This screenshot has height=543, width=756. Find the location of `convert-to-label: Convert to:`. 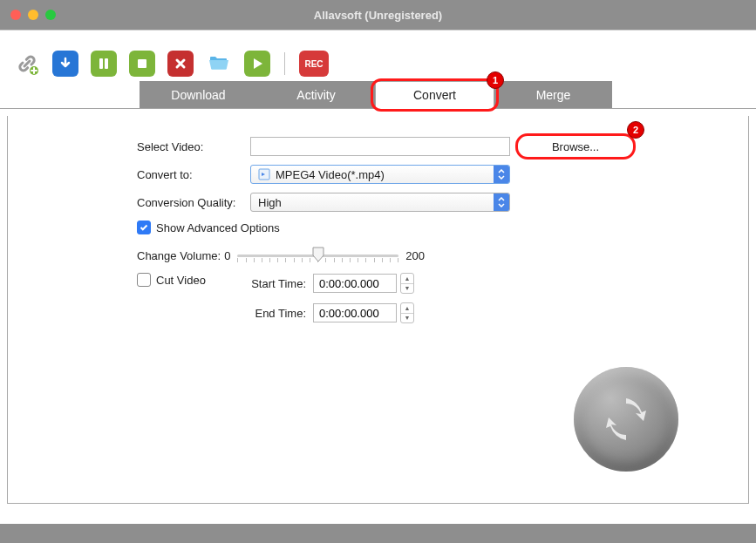

convert-to-label: Convert to: is located at coordinates (194, 174).